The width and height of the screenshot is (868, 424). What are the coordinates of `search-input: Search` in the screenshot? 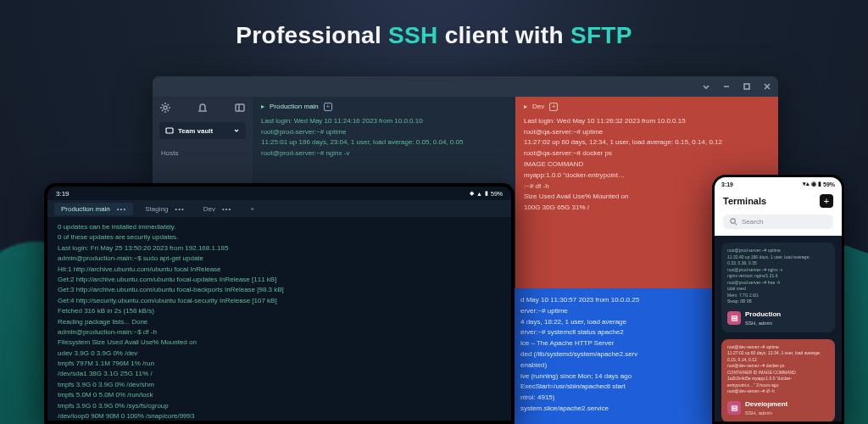 It's located at (778, 222).